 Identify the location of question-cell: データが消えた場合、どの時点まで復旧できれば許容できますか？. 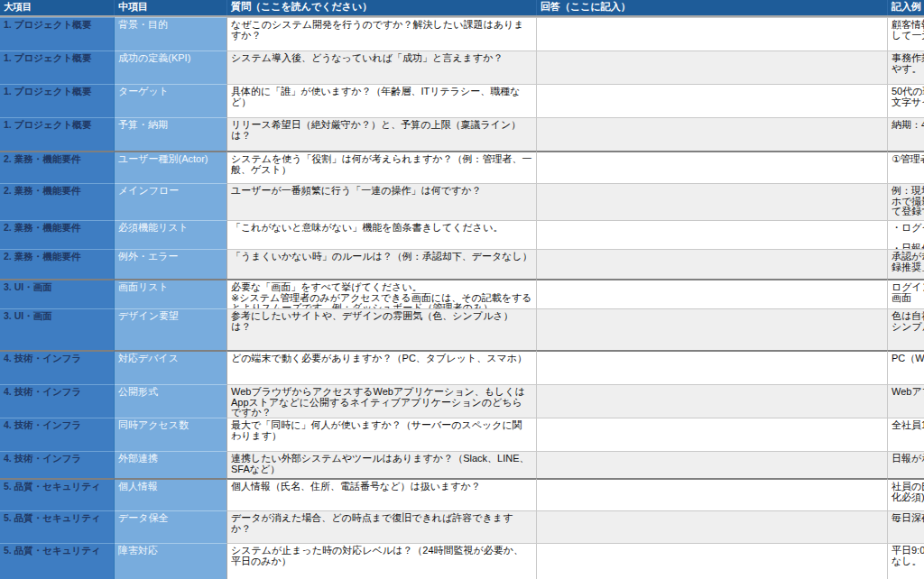
(383, 527).